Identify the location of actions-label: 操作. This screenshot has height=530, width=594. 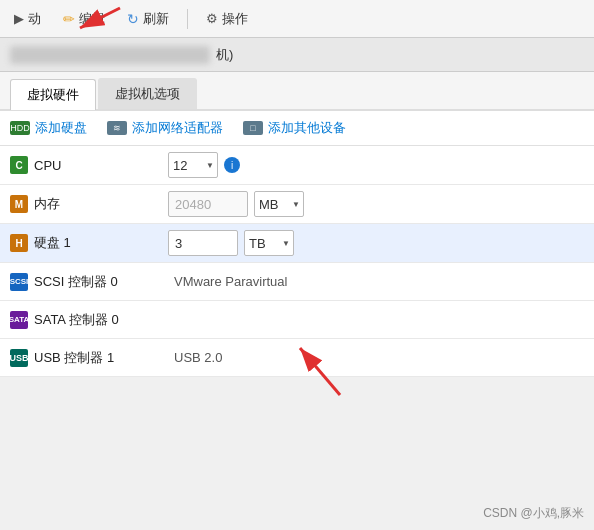
(235, 19).